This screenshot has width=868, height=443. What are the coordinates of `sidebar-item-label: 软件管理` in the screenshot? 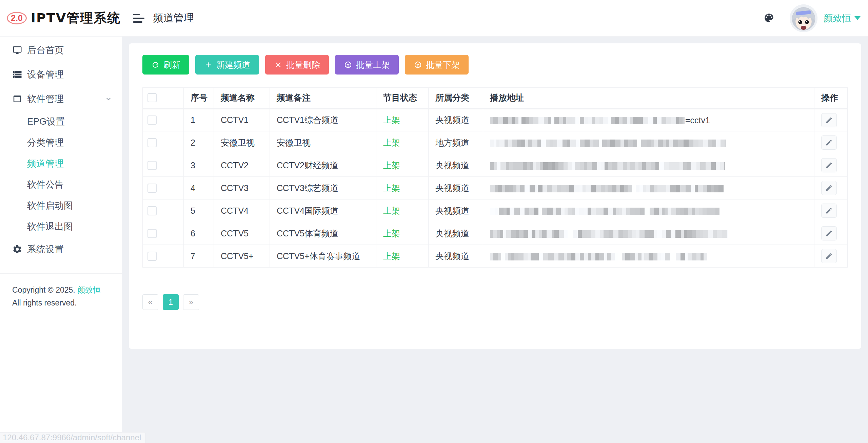 It's located at (45, 99).